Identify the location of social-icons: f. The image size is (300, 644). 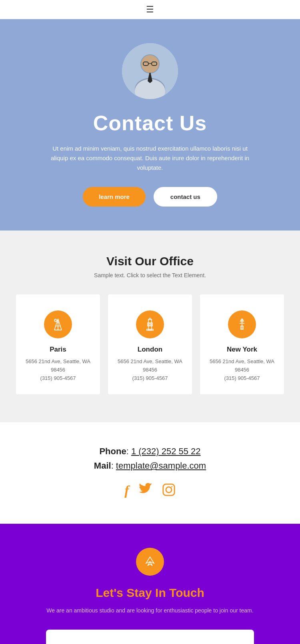
(150, 499).